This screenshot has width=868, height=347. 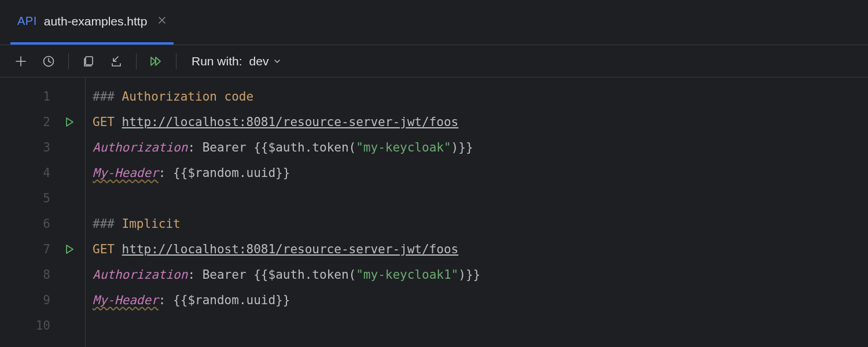 I want to click on environment-value: dev, so click(x=259, y=61).